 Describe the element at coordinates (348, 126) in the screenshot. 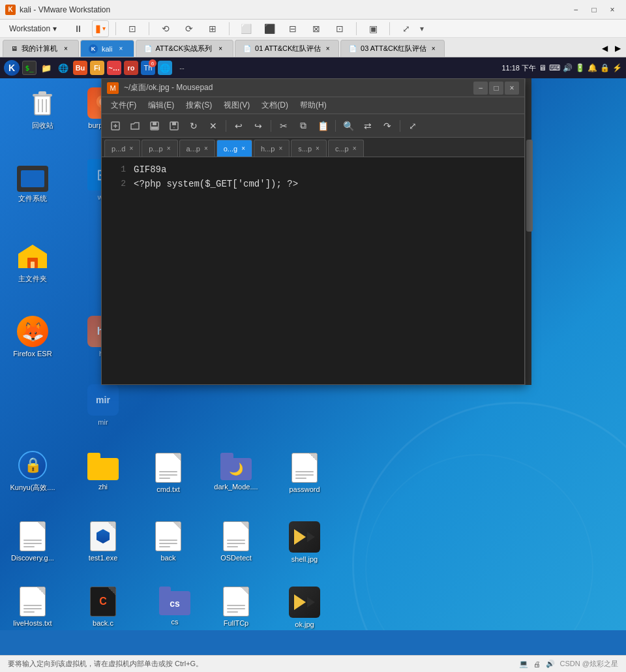

I see `mousepad-find-btn: 🔍` at that location.